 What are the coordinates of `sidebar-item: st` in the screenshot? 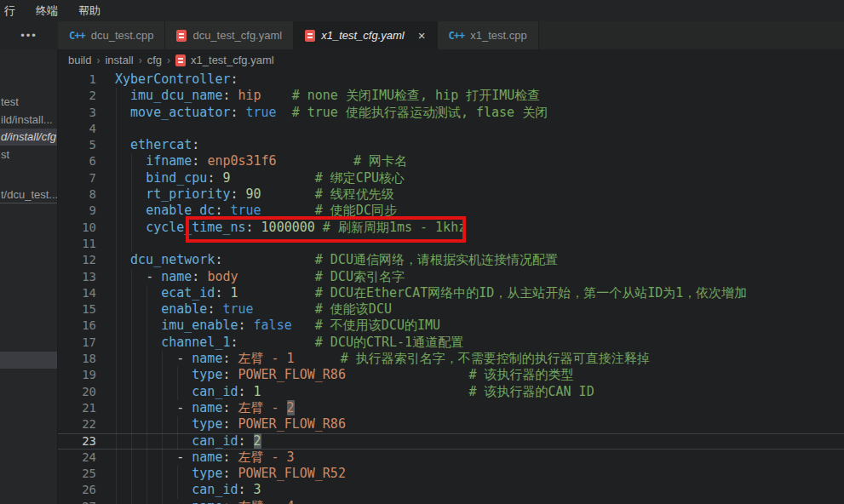 It's located at (29, 155).